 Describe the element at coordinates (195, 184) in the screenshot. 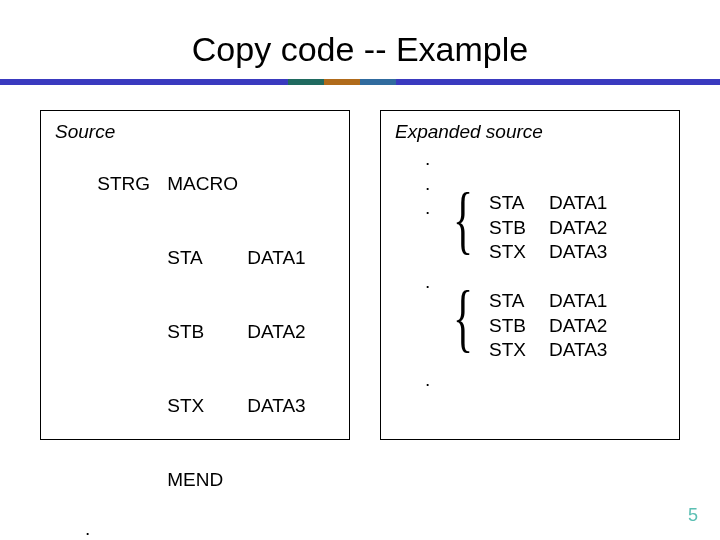

I see `code-row: STRGMACRO` at that location.